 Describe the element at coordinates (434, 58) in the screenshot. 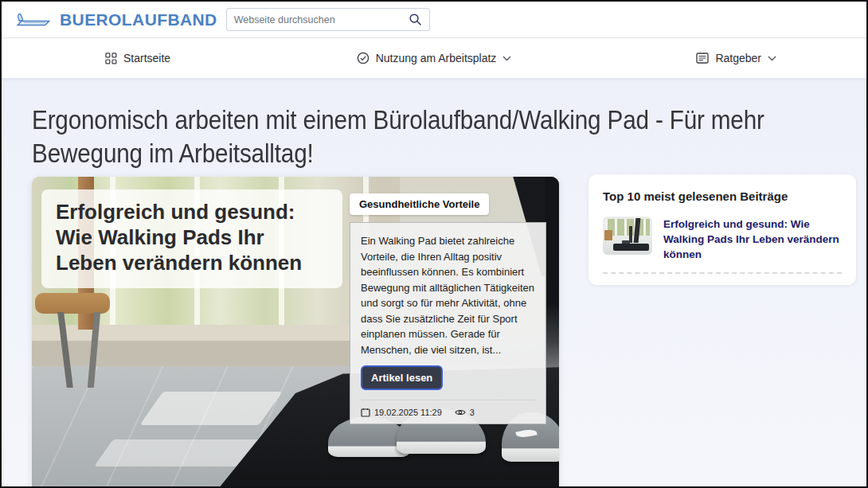

I see `main-nav: Startseite Nutzung am Arbeitsplatz` at that location.